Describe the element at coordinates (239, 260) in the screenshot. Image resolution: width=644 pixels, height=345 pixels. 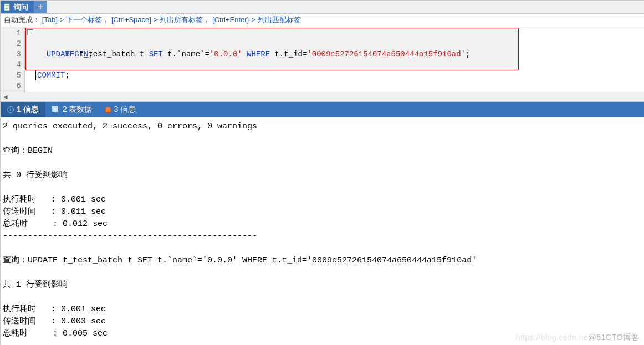
I see `out-query-label: 查询：UPDATE t_test_batch t SET t.`name`='0…` at that location.